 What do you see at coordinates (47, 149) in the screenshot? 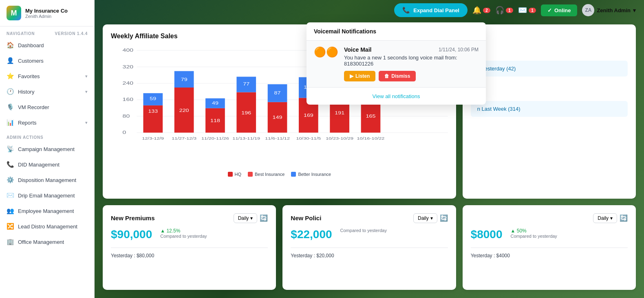
I see `sidebar-item-campaign-management: 📡 Campaign Management` at bounding box center [47, 149].